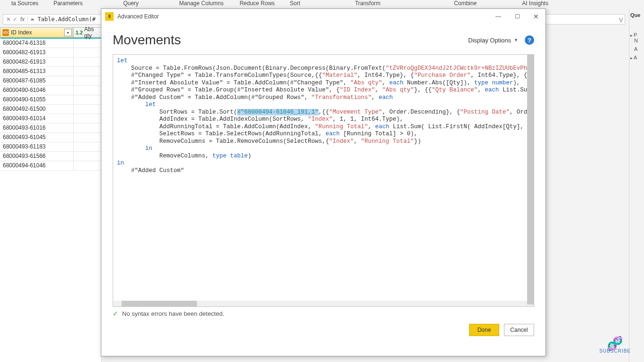 The height and width of the screenshot is (362, 644). I want to click on minimize-button: —, so click(498, 16).